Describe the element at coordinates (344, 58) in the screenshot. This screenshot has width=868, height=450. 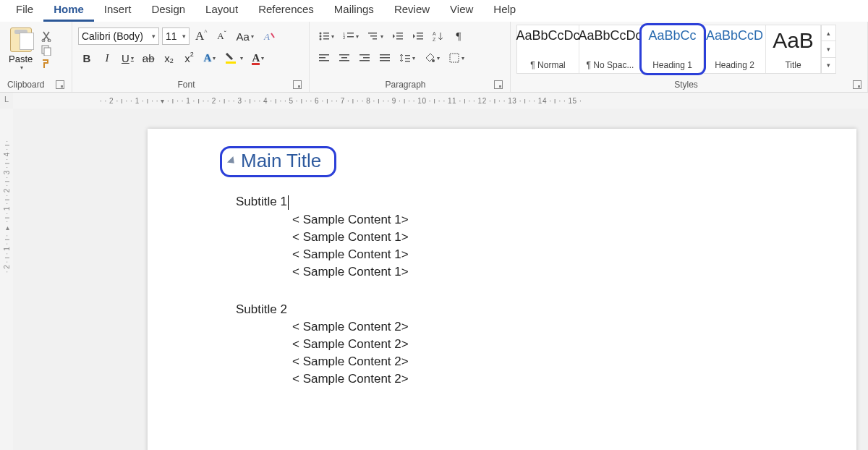
I see `align-center-button` at that location.